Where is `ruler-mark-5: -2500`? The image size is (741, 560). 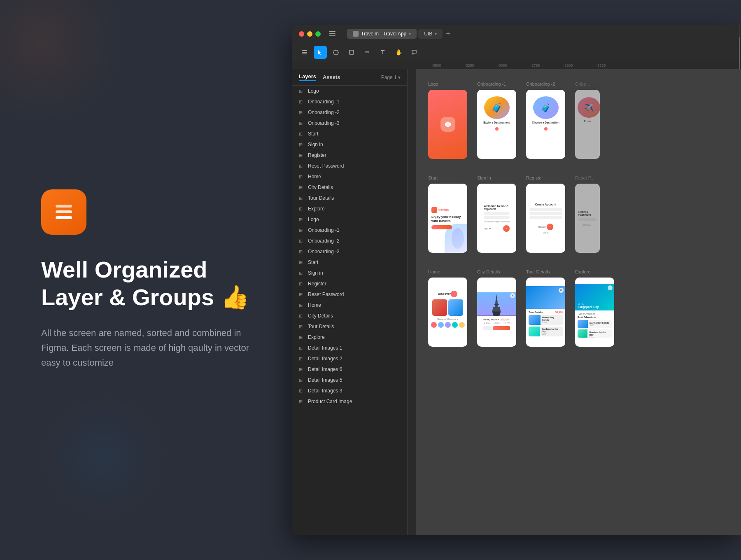 ruler-mark-5: -2500 is located at coordinates (568, 65).